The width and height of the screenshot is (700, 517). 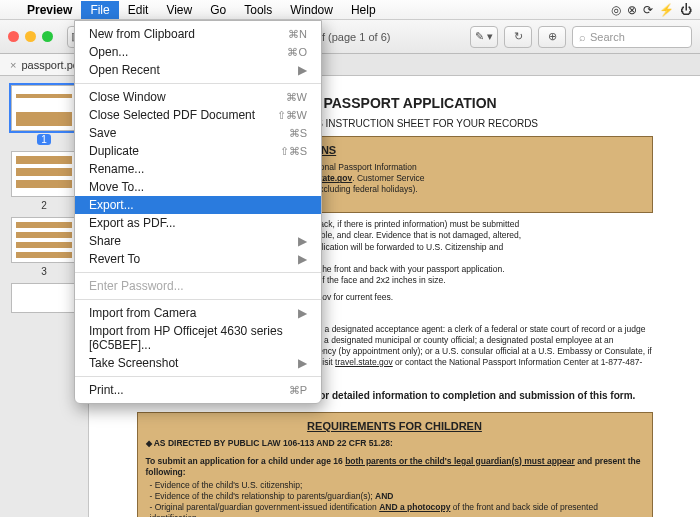 What do you see at coordinates (138, 10) in the screenshot?
I see `mb-edit: Edit` at bounding box center [138, 10].